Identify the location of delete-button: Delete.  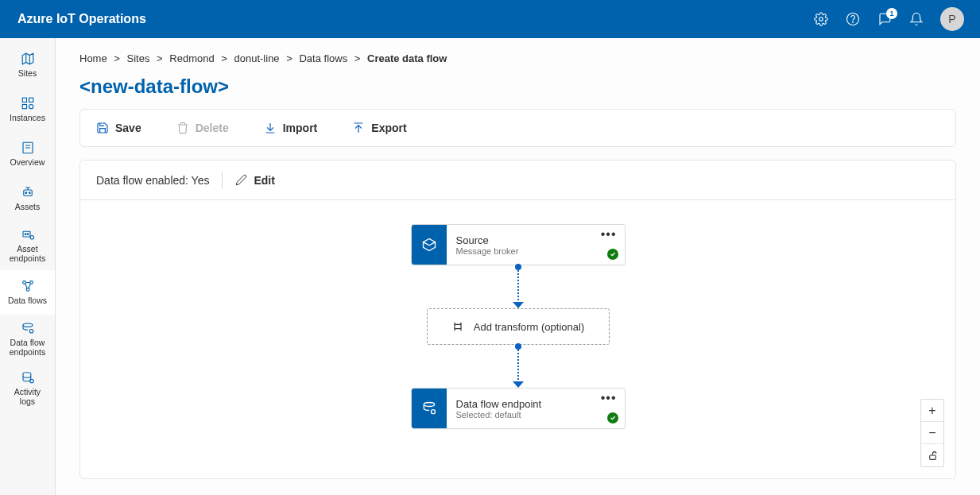
(203, 128).